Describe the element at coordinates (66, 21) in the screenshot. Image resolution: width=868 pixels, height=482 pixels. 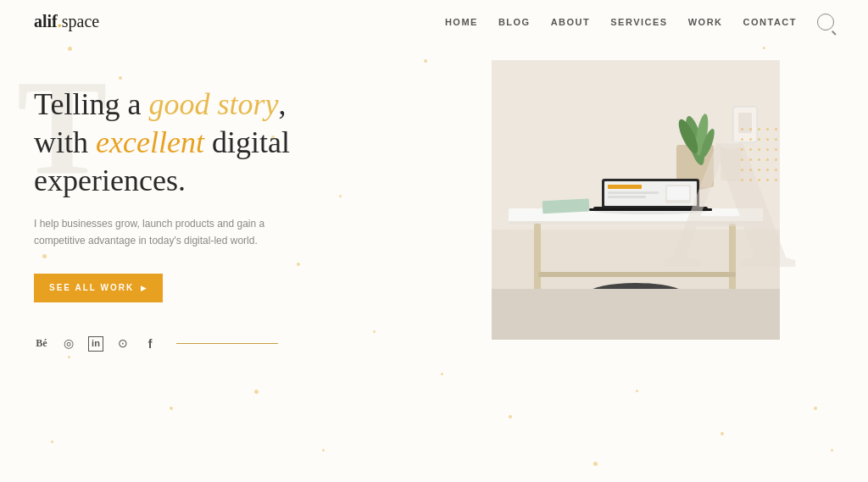
I see `logo-text: alif.space` at that location.